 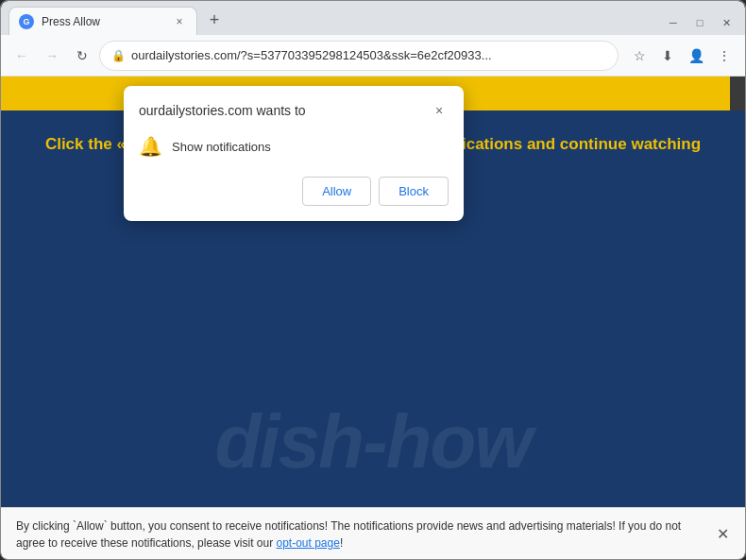 I want to click on reload-button: ↻, so click(x=82, y=56).